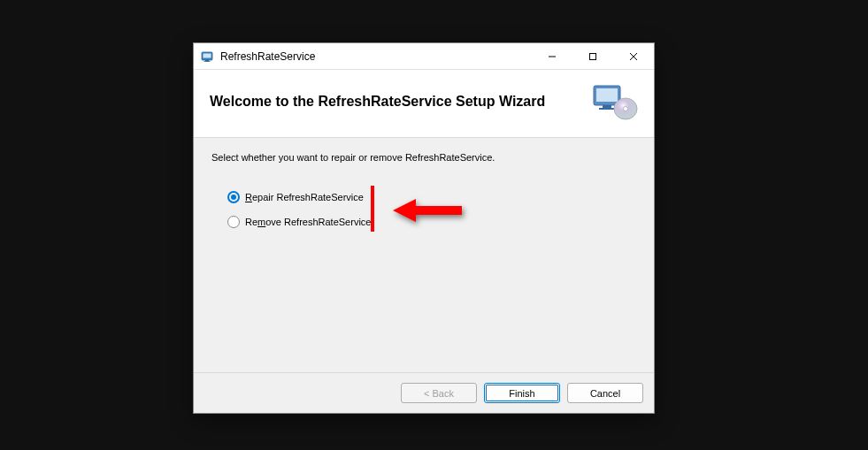 The width and height of the screenshot is (868, 450). Describe the element at coordinates (304, 197) in the screenshot. I see `repair-label: Repair RefreshRateService` at that location.